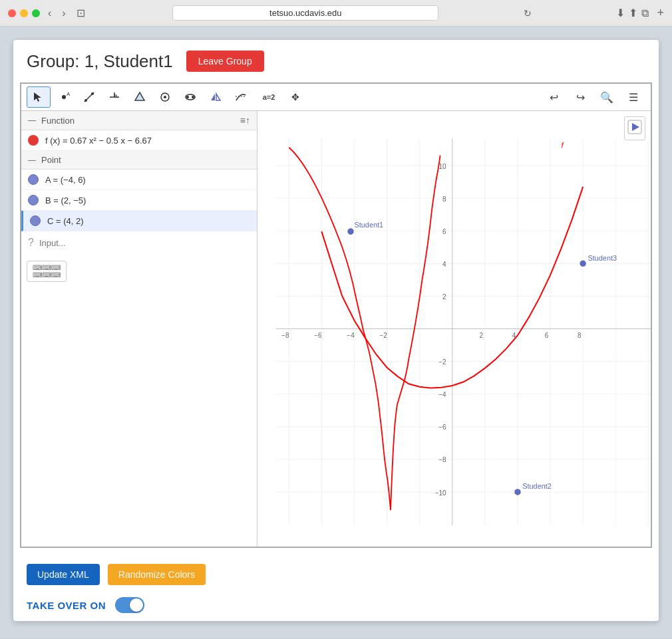 This screenshot has width=672, height=639. Describe the element at coordinates (89, 97) in the screenshot. I see `line-tool-button` at that location.